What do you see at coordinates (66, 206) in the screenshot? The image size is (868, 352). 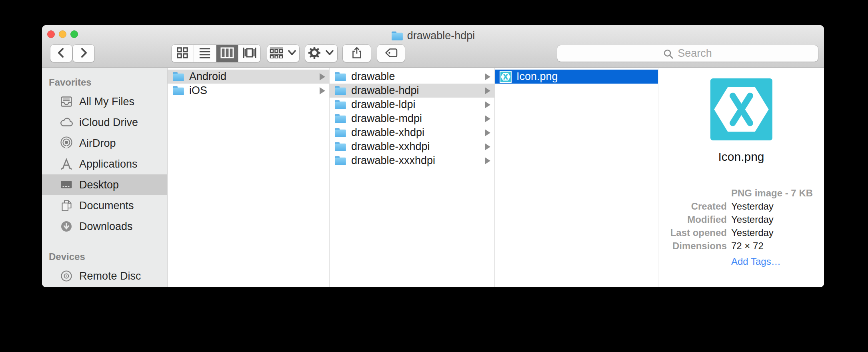 I see `documents-icon` at bounding box center [66, 206].